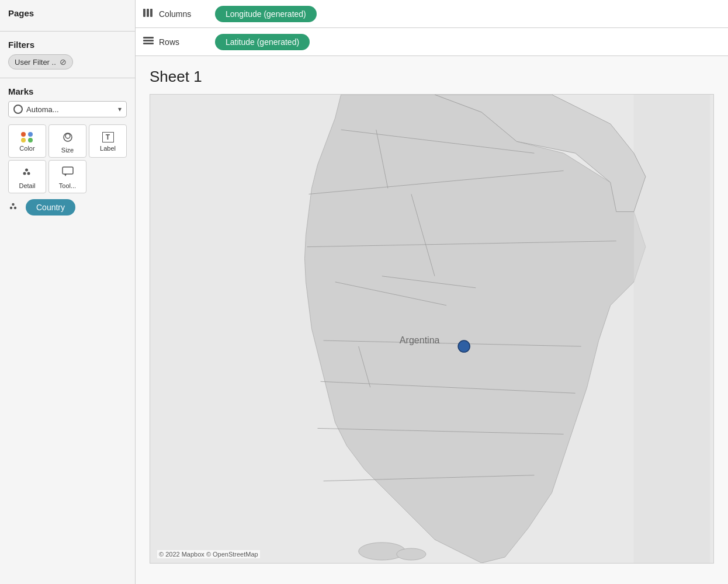  I want to click on detail-small-icon, so click(15, 207).